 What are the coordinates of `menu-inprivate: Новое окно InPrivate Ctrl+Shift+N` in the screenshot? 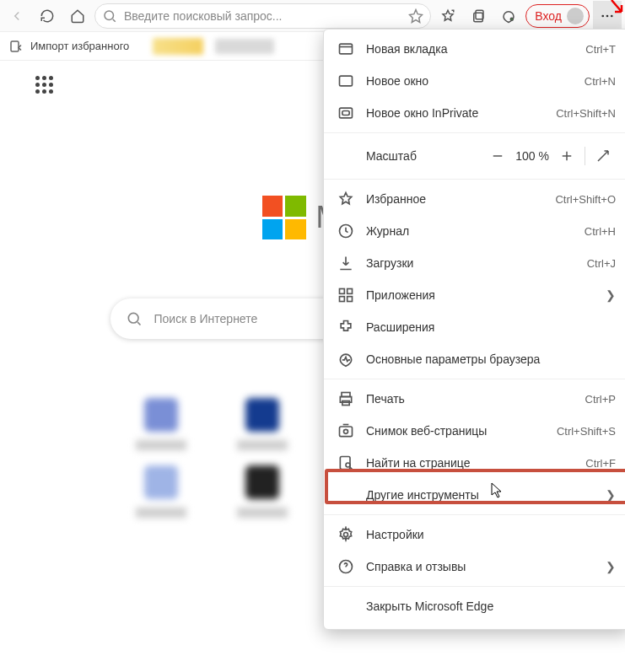 It's located at (474, 113).